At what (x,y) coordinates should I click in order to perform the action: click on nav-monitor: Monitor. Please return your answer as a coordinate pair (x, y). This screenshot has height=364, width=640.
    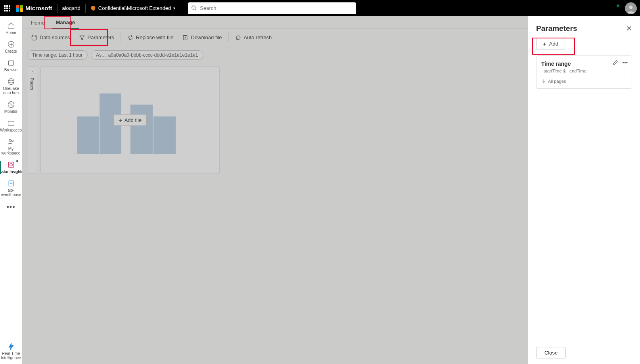
    Looking at the image, I should click on (11, 107).